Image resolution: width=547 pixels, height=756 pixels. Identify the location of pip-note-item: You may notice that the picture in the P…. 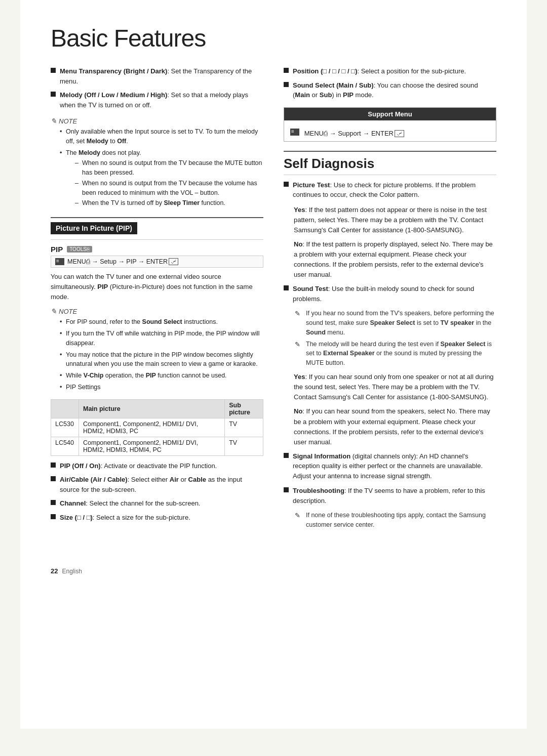
(162, 360).